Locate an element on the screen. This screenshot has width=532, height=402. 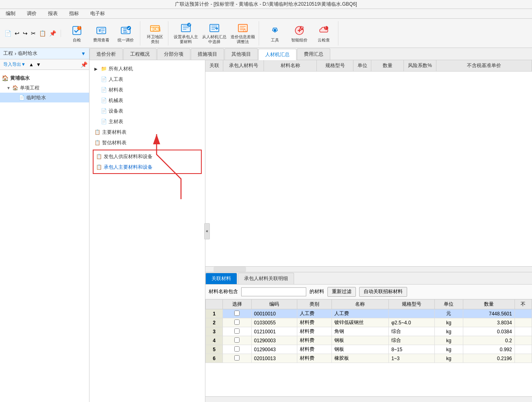
btn-set-contractor: ✓ 设置承包人主要材料 is located at coordinates (186, 33).